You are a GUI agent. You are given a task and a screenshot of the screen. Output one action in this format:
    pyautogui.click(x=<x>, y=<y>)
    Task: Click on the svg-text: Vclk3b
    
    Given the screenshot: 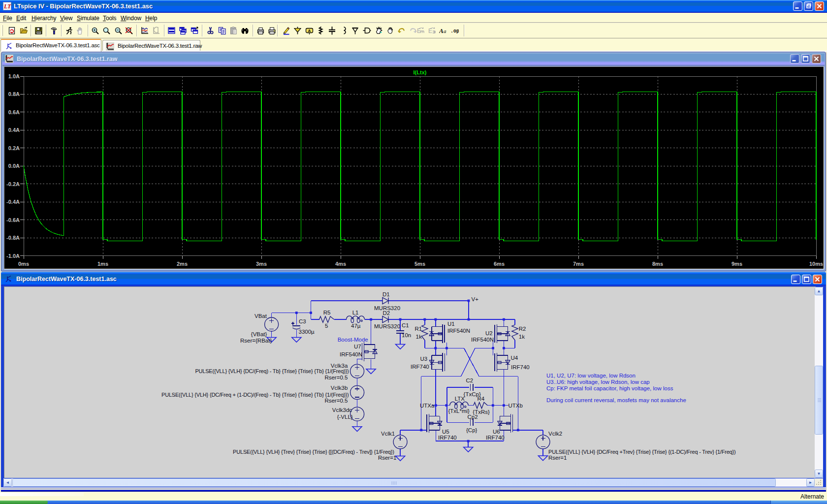 What is the action you would take?
    pyautogui.click(x=340, y=388)
    